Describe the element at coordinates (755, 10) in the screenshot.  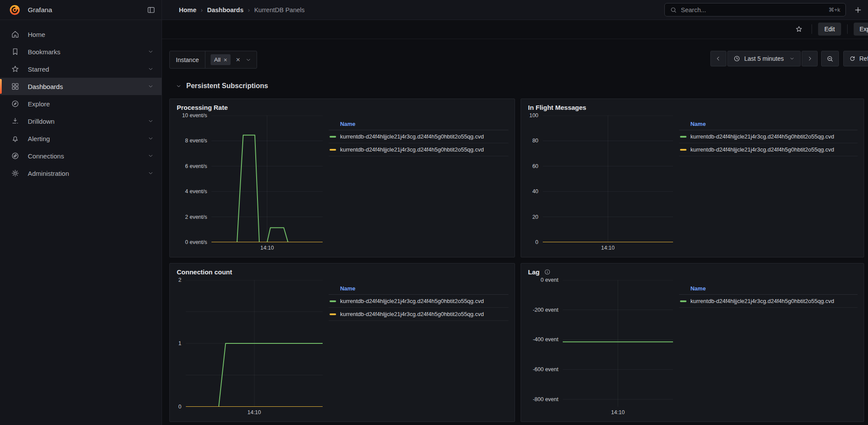
I see `search-input: Search... ⌘+k` at that location.